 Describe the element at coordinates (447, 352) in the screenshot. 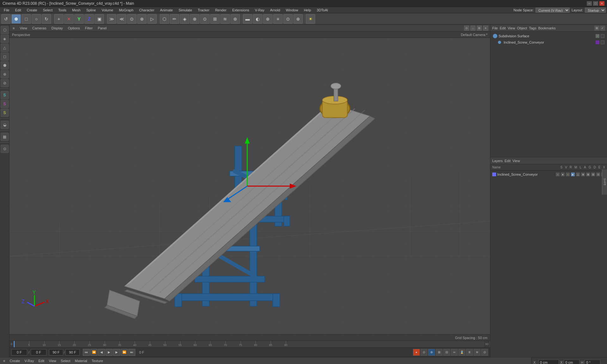

I see `mode-btn-3: ⊟` at that location.